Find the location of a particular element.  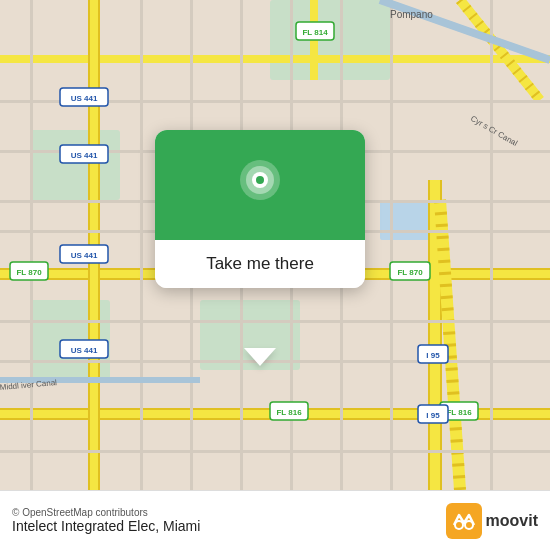

svg-text: FL 814 is located at coordinates (315, 32).